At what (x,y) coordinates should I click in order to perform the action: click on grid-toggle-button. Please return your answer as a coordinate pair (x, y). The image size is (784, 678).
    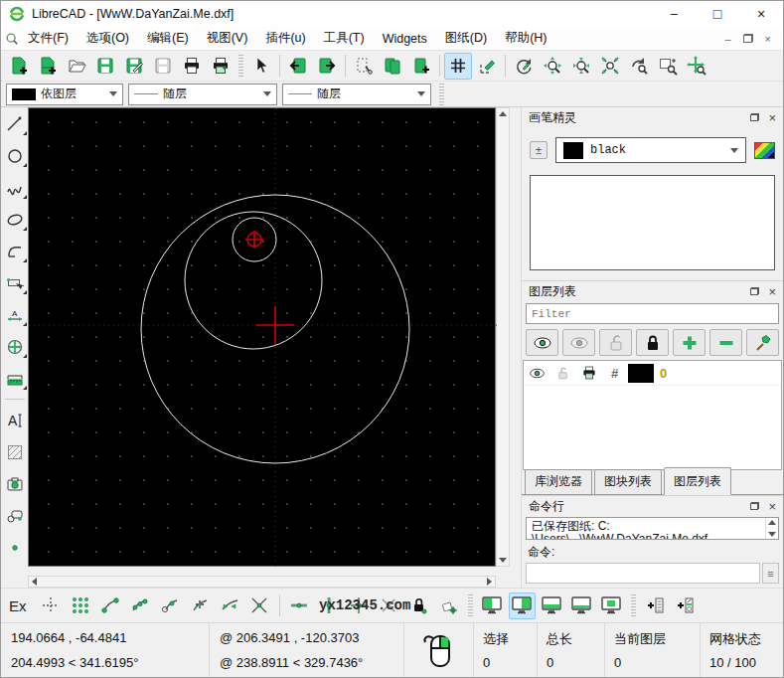
    Looking at the image, I should click on (458, 66).